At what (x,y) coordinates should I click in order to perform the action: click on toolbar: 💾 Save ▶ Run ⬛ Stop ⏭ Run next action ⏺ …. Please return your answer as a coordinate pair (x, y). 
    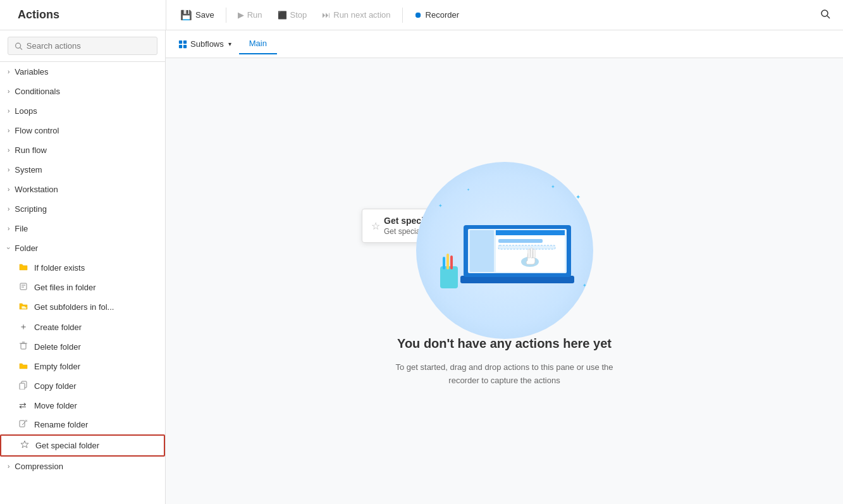
    Looking at the image, I should click on (505, 15).